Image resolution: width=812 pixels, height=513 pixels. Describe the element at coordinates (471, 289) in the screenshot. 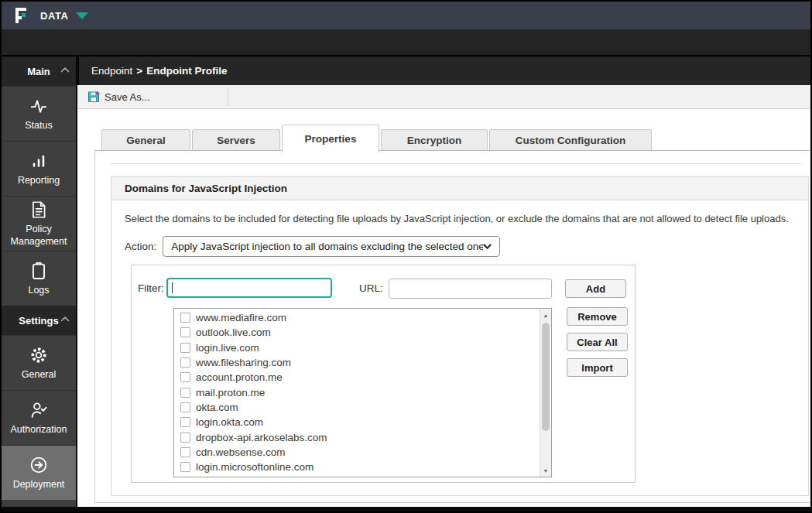

I see `url-input` at that location.